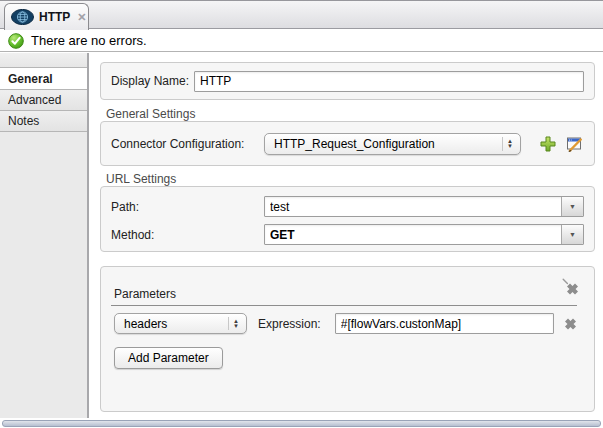 This screenshot has width=603, height=428. I want to click on connector-config-select: HTTP_Request_Configuration ▲▼, so click(392, 144).